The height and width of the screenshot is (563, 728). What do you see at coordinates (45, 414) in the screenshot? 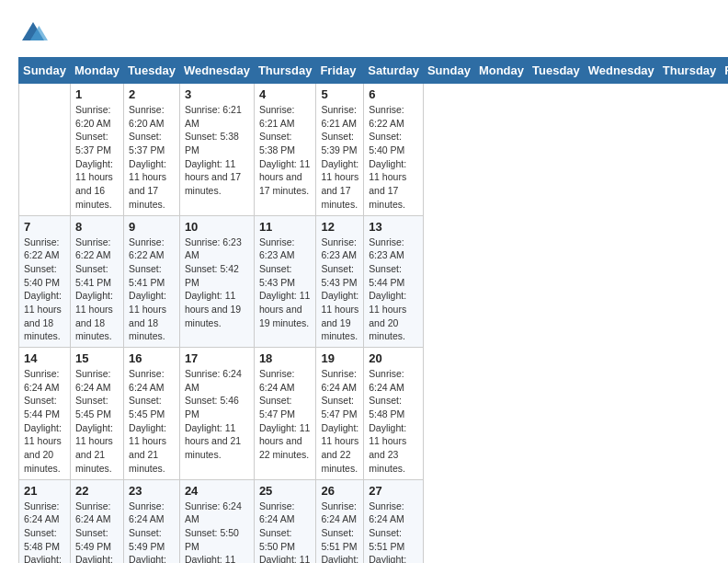
I see `calendar-cell: 14 Sunrise: 6:24 AM Sunset: 5:44 PM Dayl…` at bounding box center [45, 414].